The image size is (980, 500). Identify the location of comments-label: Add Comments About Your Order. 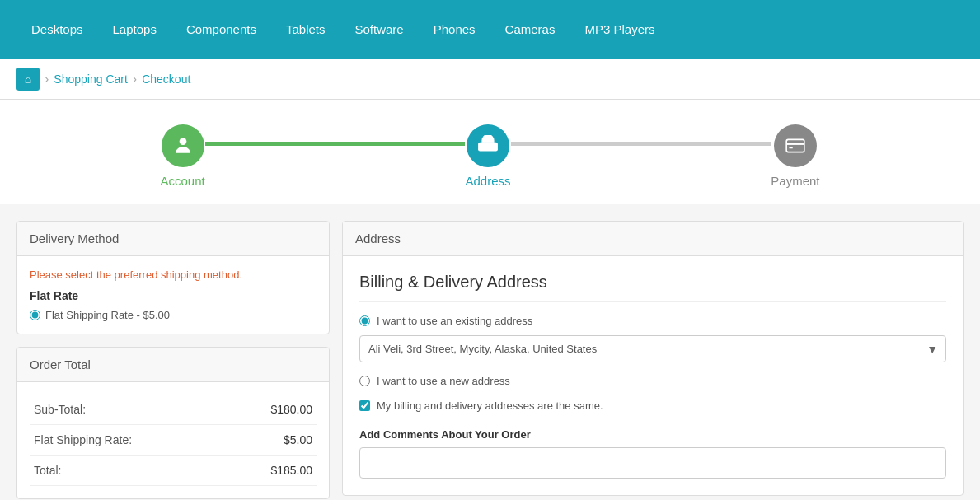
(653, 435).